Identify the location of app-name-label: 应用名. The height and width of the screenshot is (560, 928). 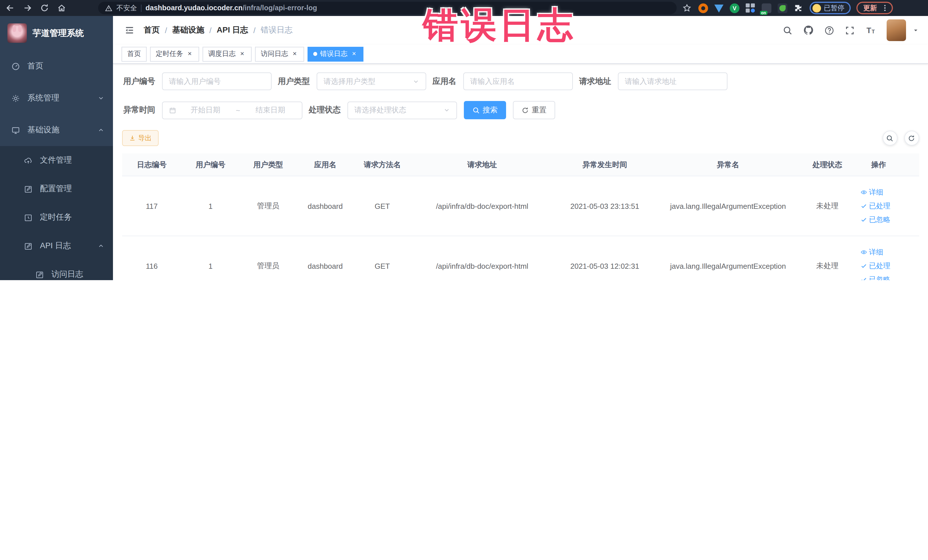
(444, 81).